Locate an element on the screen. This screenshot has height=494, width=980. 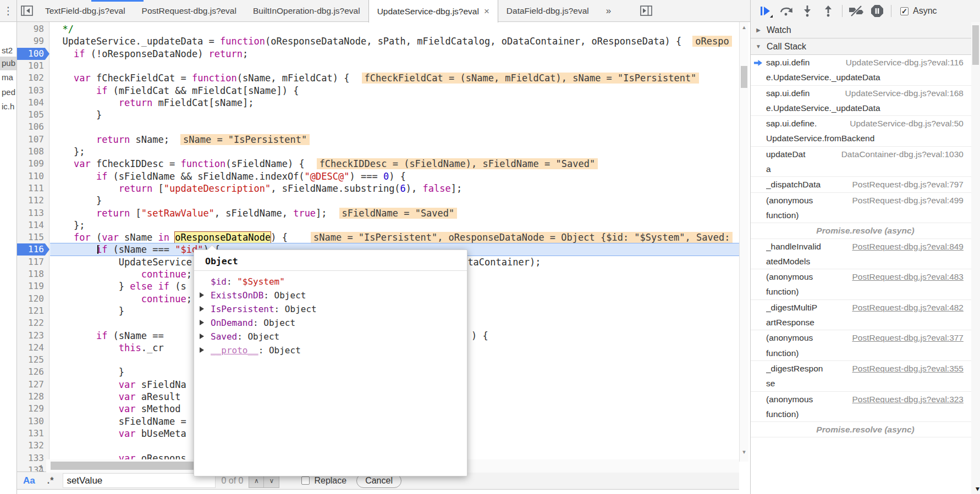
tab-BuiltInOperation-dbg.js?eval: BuiltInOperation-dbg.js?eval is located at coordinates (307, 11).